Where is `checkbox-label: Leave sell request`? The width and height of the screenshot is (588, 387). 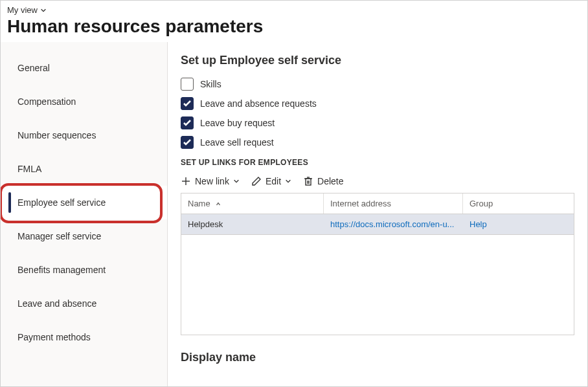 checkbox-label: Leave sell request is located at coordinates (237, 142).